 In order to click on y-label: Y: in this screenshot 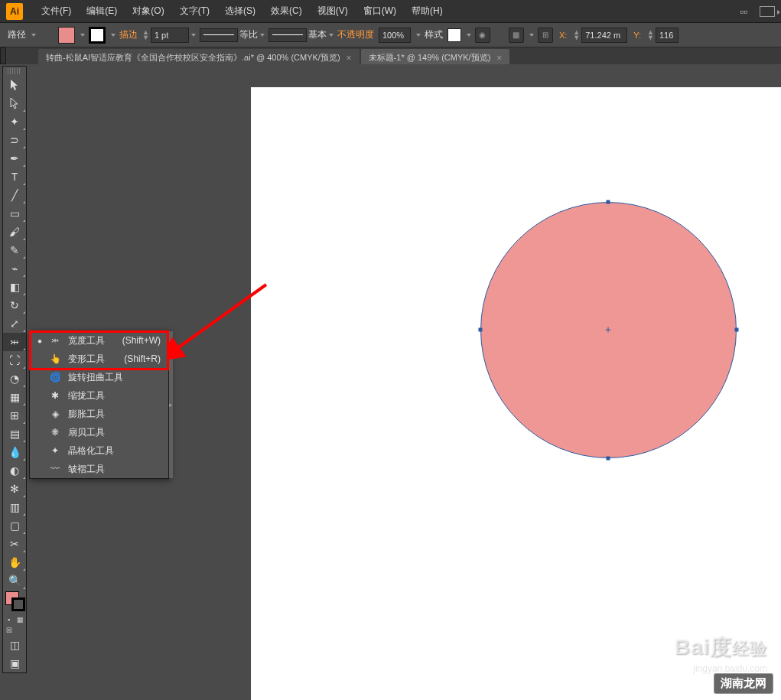, I will do `click(637, 35)`.